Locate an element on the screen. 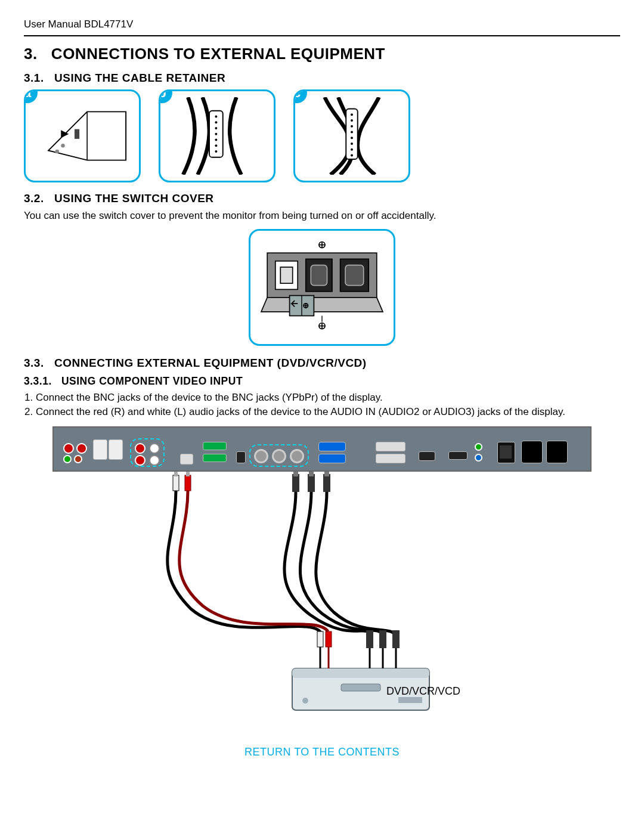  diagram-b: b is located at coordinates (217, 136).